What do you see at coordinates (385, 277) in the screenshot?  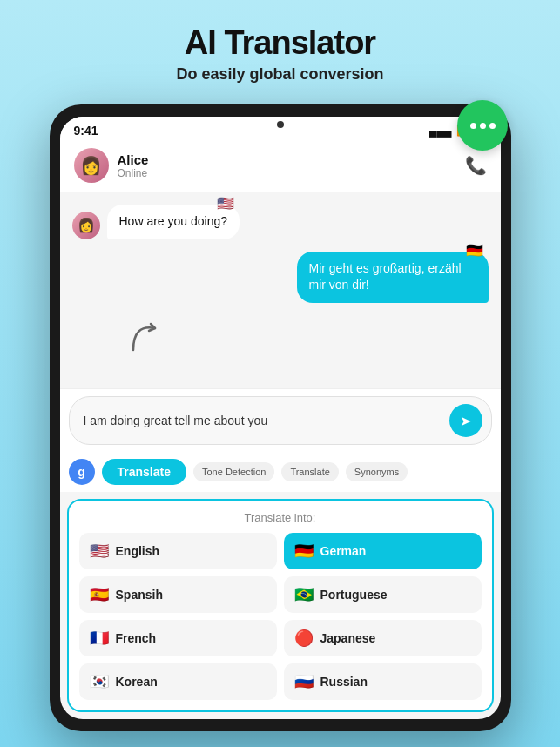 I see `outgoing-message-text: Mir geht es großartig, erzähl mir von di…` at bounding box center [385, 277].